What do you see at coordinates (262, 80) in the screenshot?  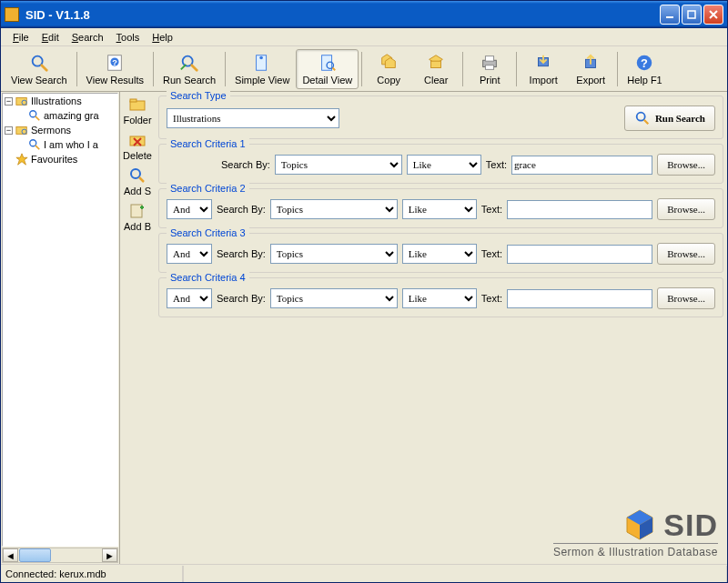 I see `toolbar-label: Simple View` at bounding box center [262, 80].